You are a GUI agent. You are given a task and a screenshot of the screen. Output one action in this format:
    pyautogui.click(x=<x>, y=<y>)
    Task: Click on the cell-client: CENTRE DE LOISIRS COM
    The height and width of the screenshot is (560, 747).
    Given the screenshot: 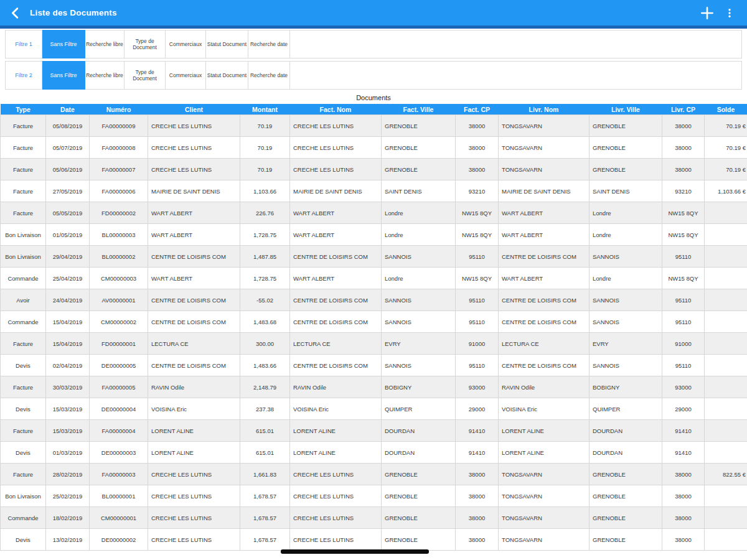 What is the action you would take?
    pyautogui.click(x=194, y=366)
    